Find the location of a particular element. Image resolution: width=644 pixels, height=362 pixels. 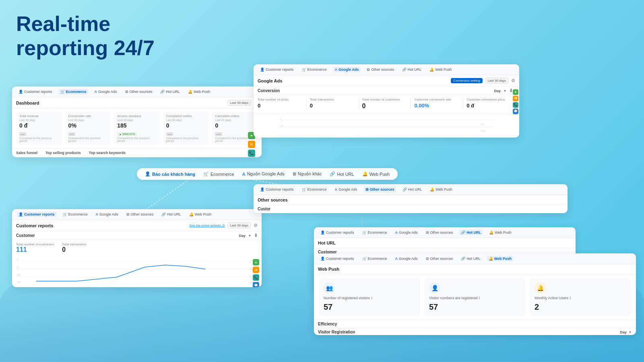

conversion-setting-btn: Conversion setting is located at coordinates (466, 80).